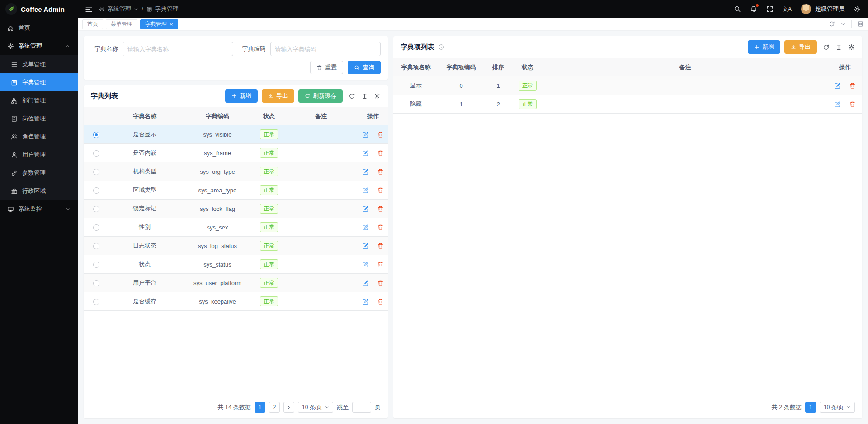 The height and width of the screenshot is (424, 868). What do you see at coordinates (39, 209) in the screenshot?
I see `sidebar-item-system-monitor: 系统监控` at bounding box center [39, 209].